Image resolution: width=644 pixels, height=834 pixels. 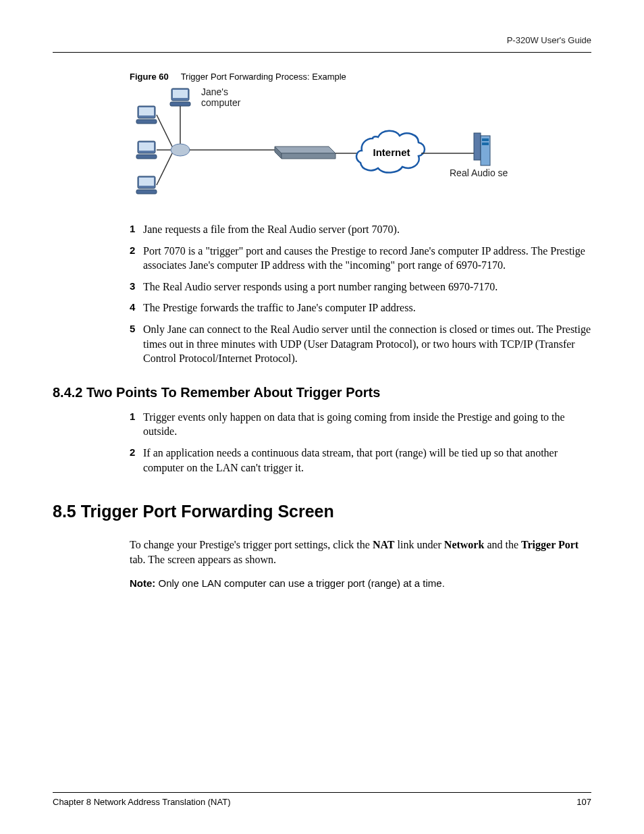 I want to click on figure-caption: Figure 60 Trigger Port Forwarding Proces…, so click(x=360, y=77).